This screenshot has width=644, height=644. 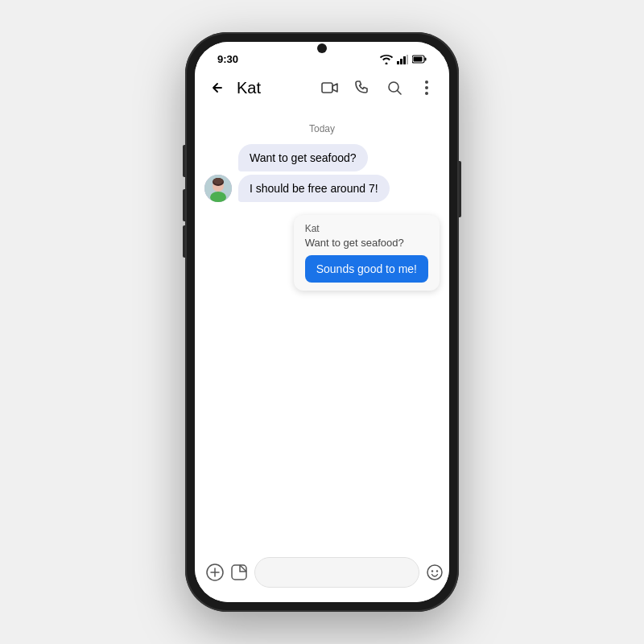 What do you see at coordinates (322, 89) in the screenshot?
I see `app-bar: Kat` at bounding box center [322, 89].